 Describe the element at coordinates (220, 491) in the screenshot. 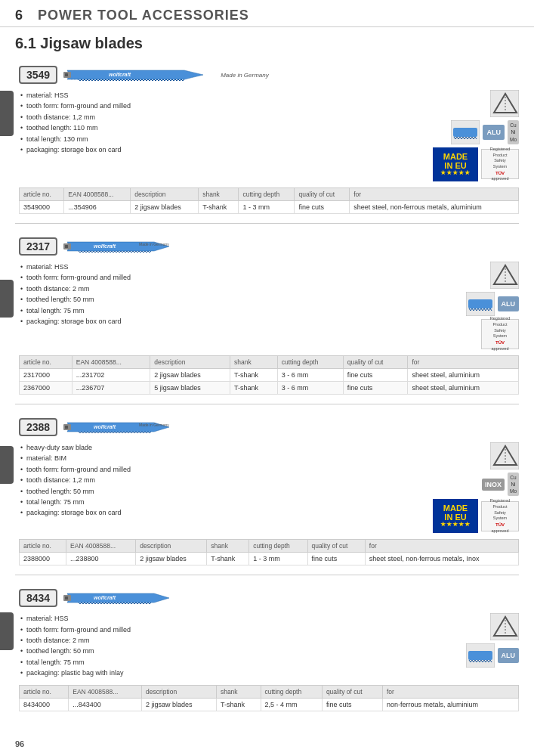

I see `spec-item: toothed length: 50 mm` at that location.